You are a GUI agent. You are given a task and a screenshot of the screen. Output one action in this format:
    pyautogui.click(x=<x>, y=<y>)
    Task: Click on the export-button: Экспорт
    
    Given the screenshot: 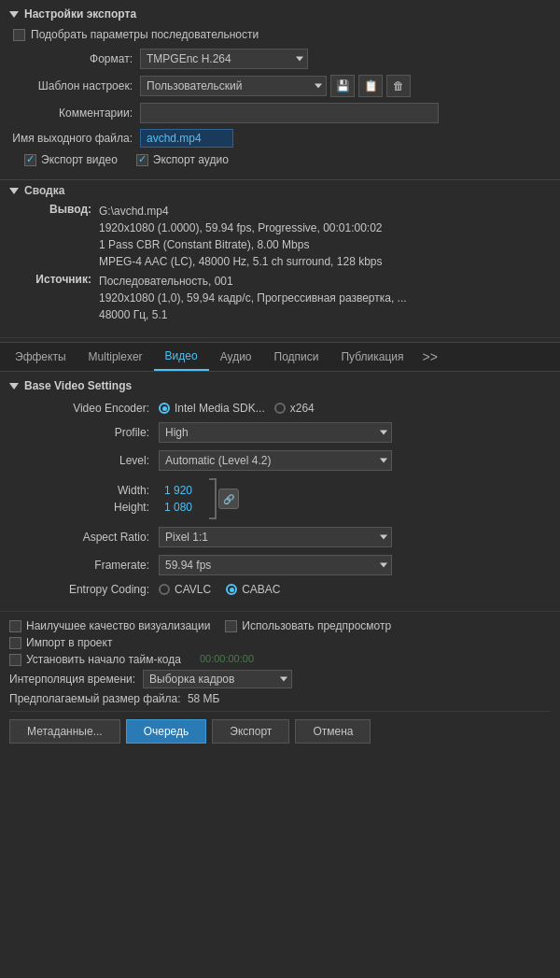 What is the action you would take?
    pyautogui.click(x=250, y=731)
    